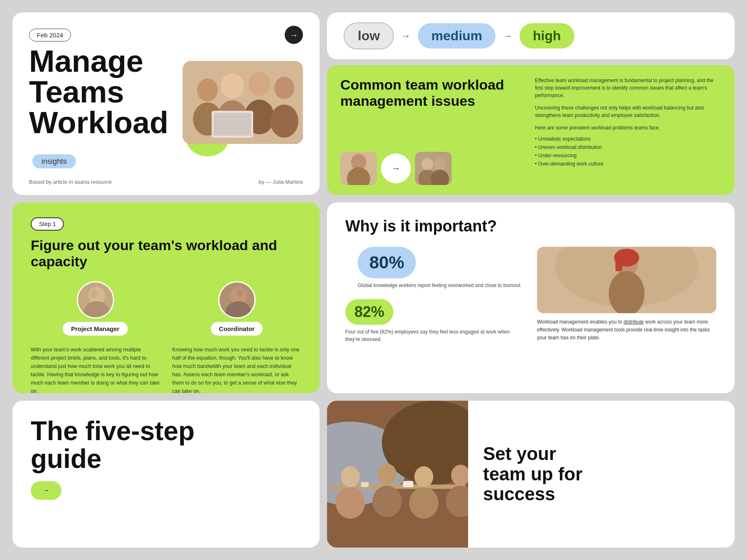 Image resolution: width=747 pixels, height=560 pixels. Describe the element at coordinates (237, 370) in the screenshot. I see `coordinator-description: Knowing how much work you need to tackle…` at that location.